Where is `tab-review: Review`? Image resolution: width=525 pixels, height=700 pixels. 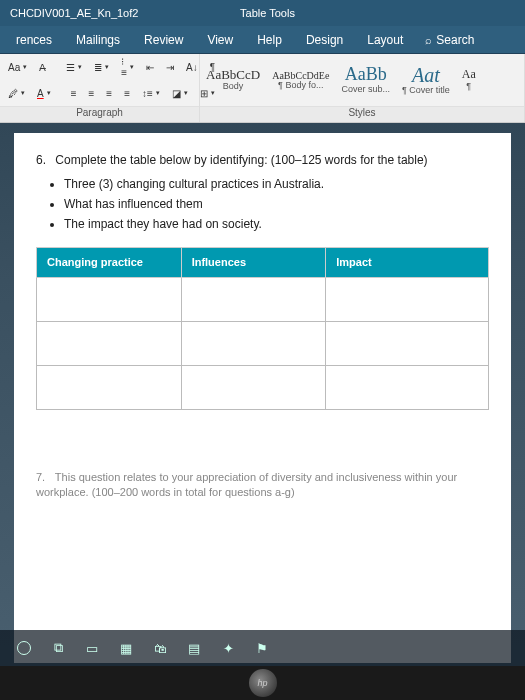
tab-review: Review is located at coordinates (164, 40).